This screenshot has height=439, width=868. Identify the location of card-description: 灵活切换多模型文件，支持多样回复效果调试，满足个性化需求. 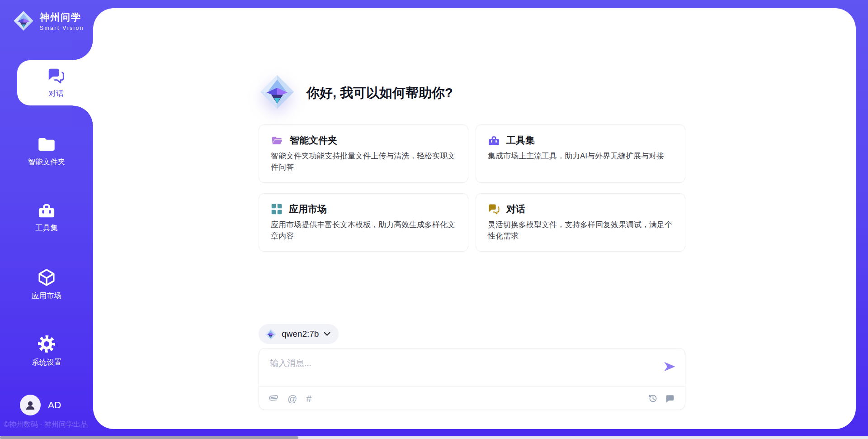
(580, 231).